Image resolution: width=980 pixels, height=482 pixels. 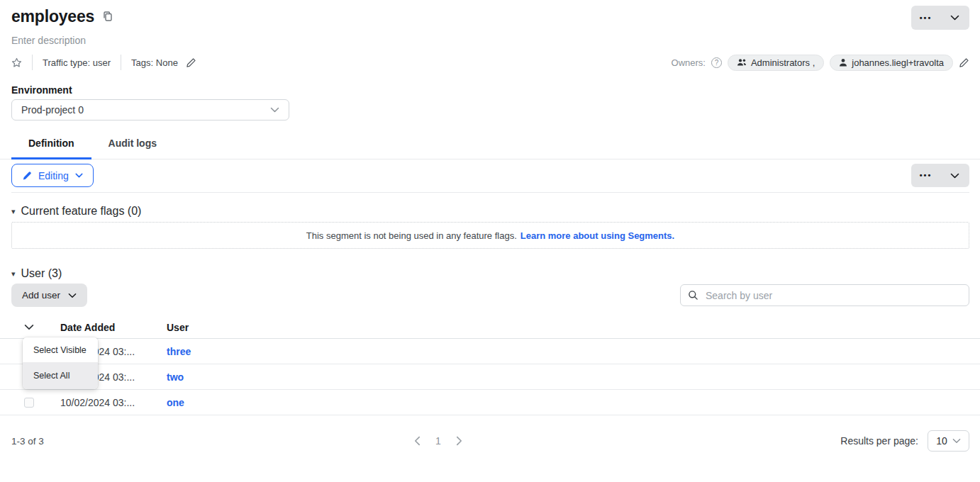 I want to click on column-header-user: User, so click(x=568, y=327).